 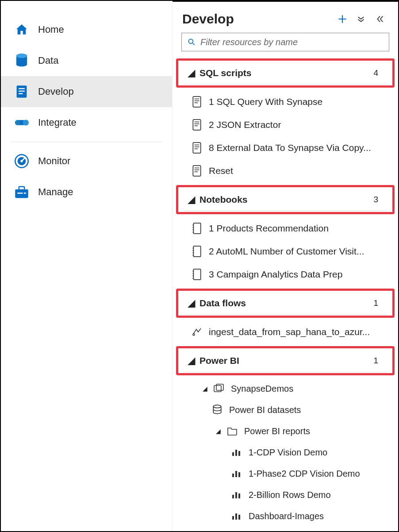 What do you see at coordinates (22, 192) in the screenshot?
I see `toolbox-icon` at bounding box center [22, 192].